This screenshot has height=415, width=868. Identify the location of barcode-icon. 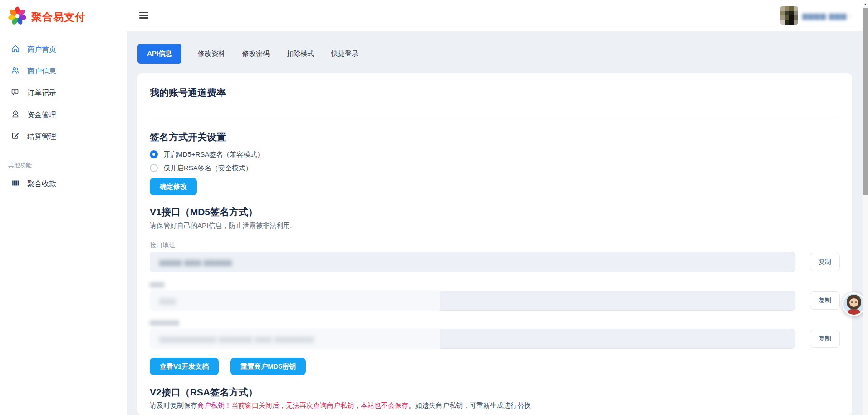
(15, 184).